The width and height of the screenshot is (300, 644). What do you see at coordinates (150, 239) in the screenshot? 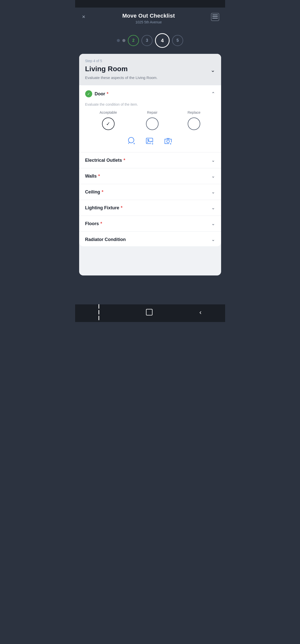
I see `checklist-item-radiator-condition: Radiator Condition ⌄` at bounding box center [150, 239].